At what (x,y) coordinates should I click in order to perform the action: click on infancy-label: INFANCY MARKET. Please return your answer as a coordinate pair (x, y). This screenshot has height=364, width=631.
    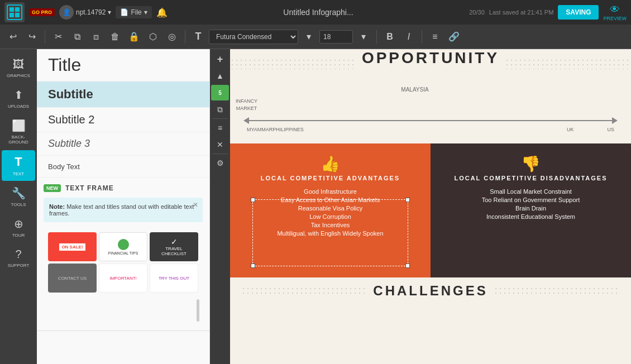
    Looking at the image, I should click on (247, 105).